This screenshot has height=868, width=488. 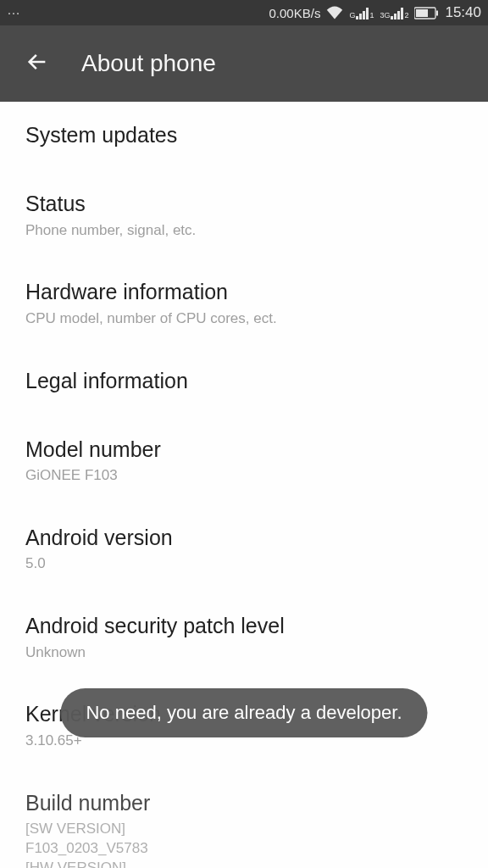 I want to click on back-icon, so click(x=37, y=64).